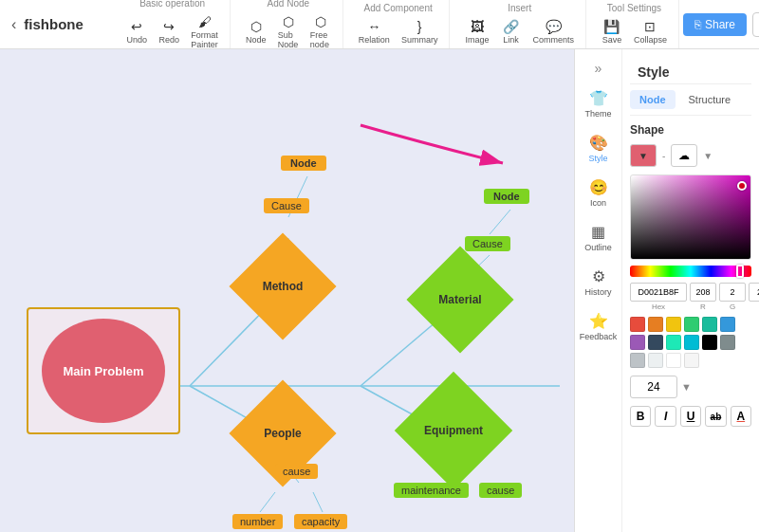  I want to click on g-input, so click(732, 292).